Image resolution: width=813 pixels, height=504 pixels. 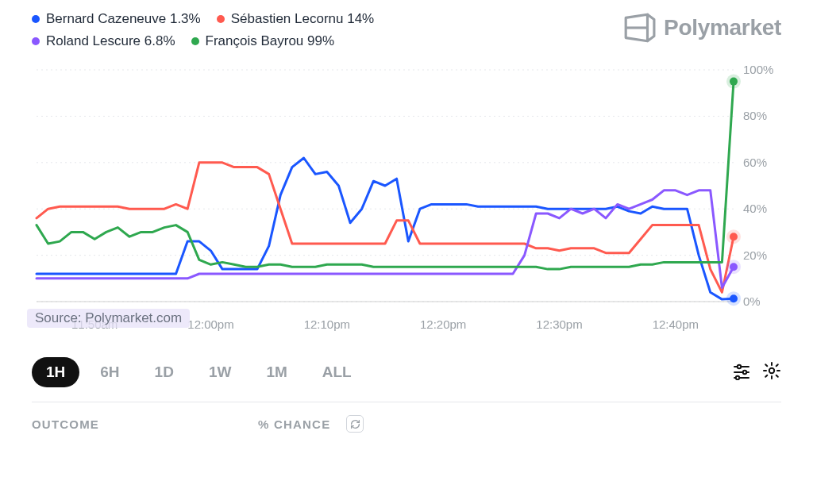 I want to click on legend-item: François Bayrou 99%, so click(x=264, y=41).